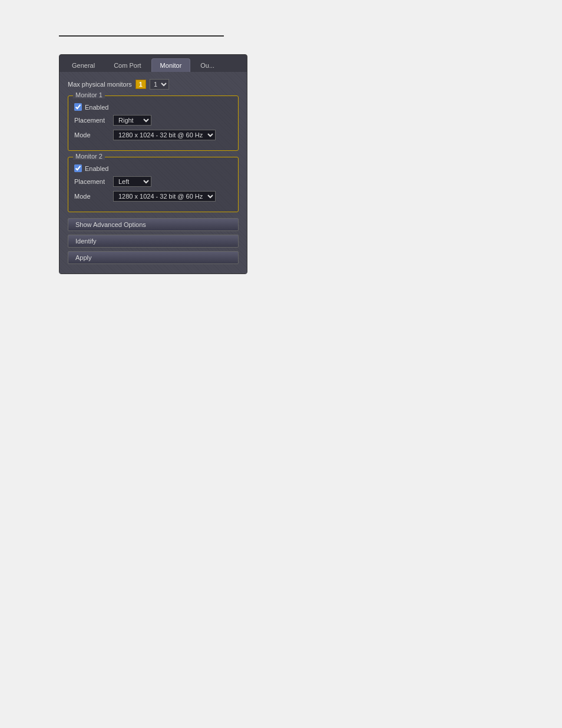  I want to click on monitor1-placement-row: Placement Right Left Center Top Bottom, so click(153, 120).